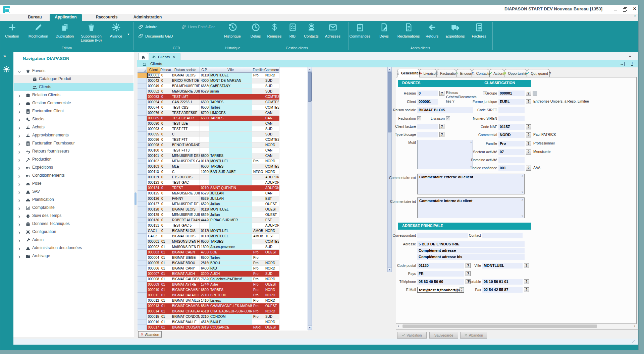  I want to click on sidebar-item-approvisionnements: Approvisionnements, so click(75, 135).